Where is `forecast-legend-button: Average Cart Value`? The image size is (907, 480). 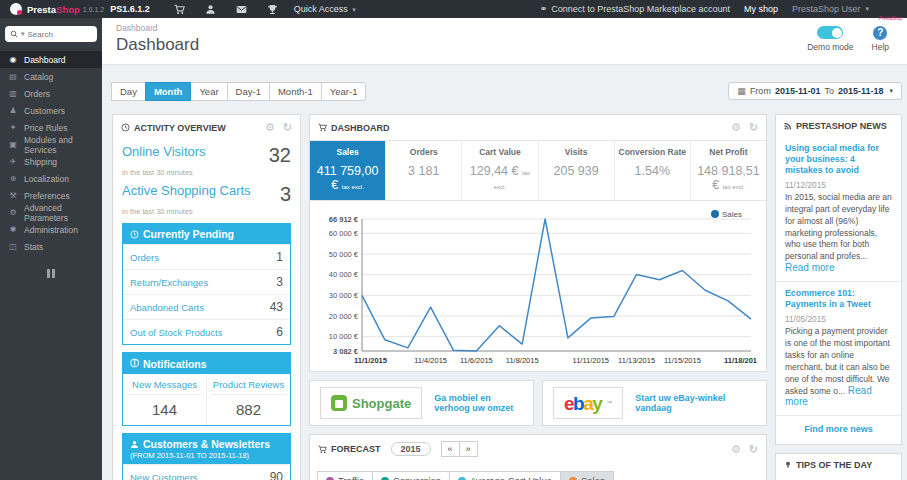
forecast-legend-button: Average Cart Value is located at coordinates (505, 476).